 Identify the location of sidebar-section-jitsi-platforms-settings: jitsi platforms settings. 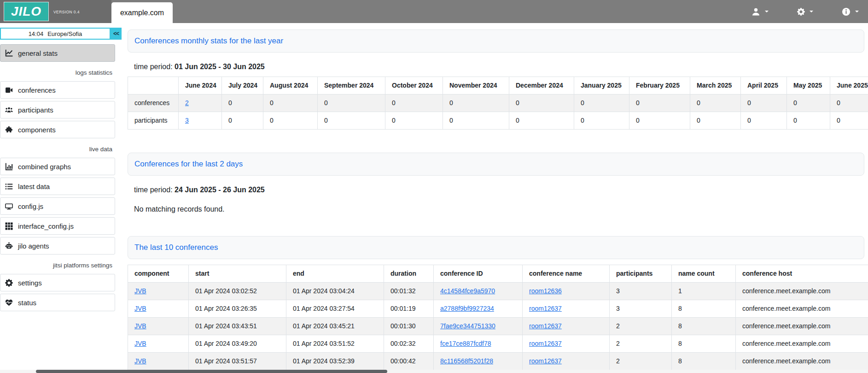
(58, 266).